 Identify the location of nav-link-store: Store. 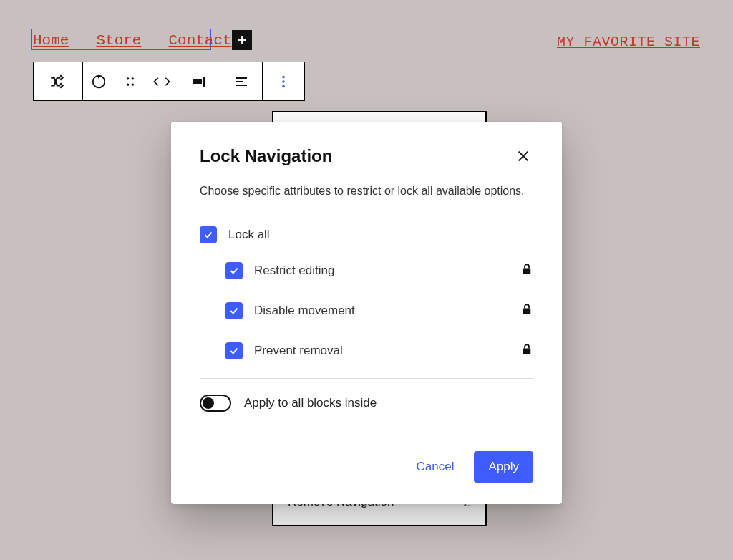
(119, 40).